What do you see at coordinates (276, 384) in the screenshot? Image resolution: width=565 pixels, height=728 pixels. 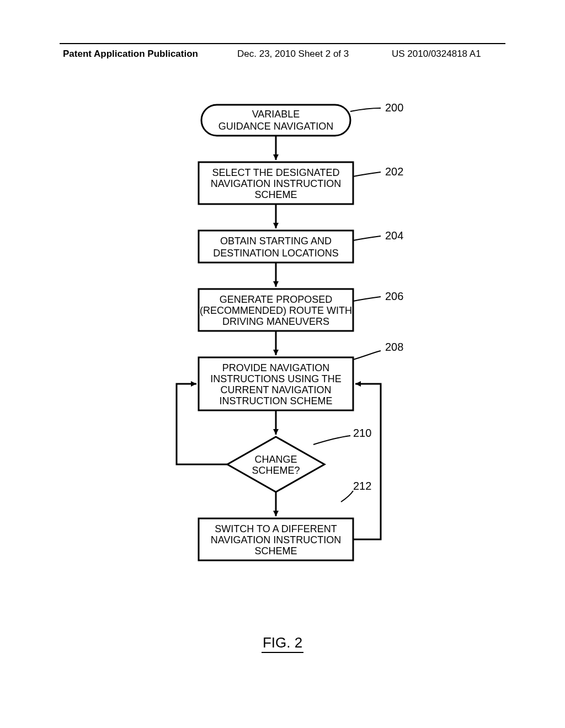 I see `node-208: PROVIDE NAVIGATION INSTRUCTIONS USING TH…` at bounding box center [276, 384].